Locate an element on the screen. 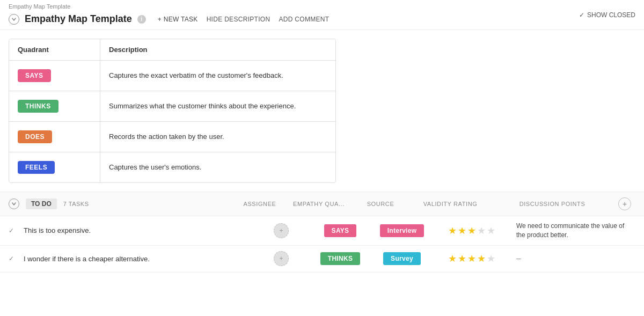  col-assignee-header: ASSIGNEE is located at coordinates (260, 204).